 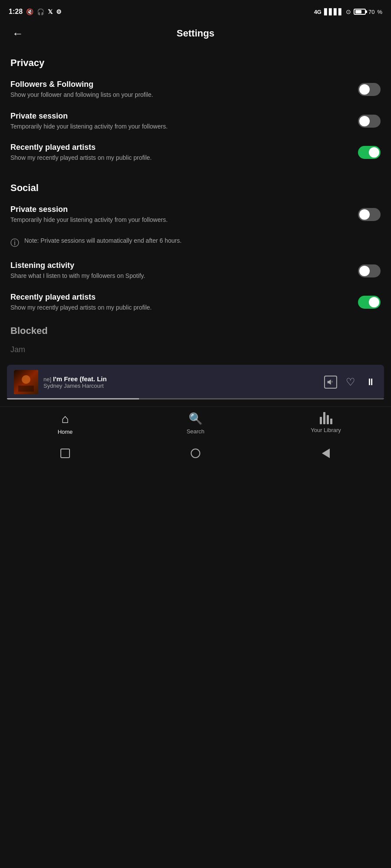 What do you see at coordinates (180, 276) in the screenshot?
I see `listening-activity-desc: Share what I listen to with my followers…` at bounding box center [180, 276].